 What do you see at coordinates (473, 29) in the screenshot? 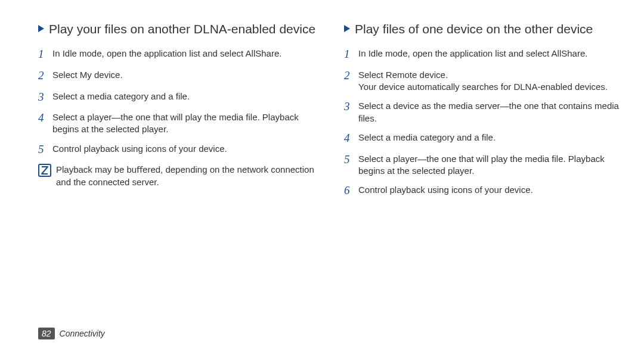
I see `right-heading-text: Play ﬁles of one device on the other dev…` at bounding box center [473, 29].